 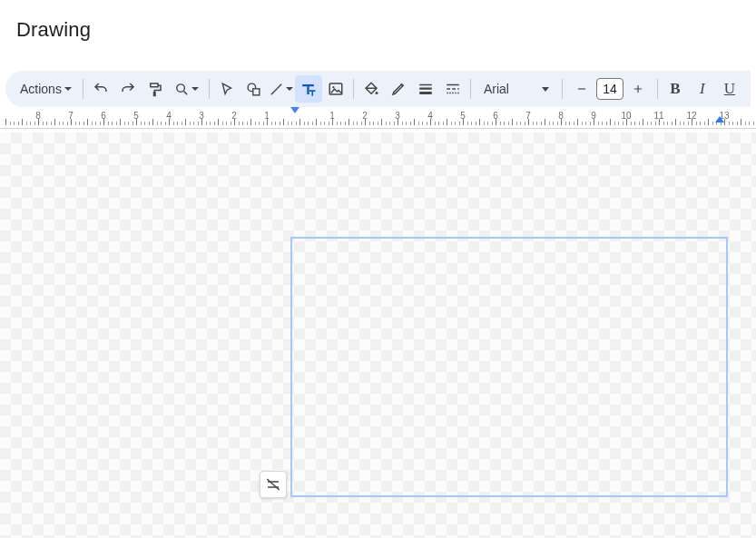 What do you see at coordinates (398, 89) in the screenshot?
I see `border-color-button` at bounding box center [398, 89].